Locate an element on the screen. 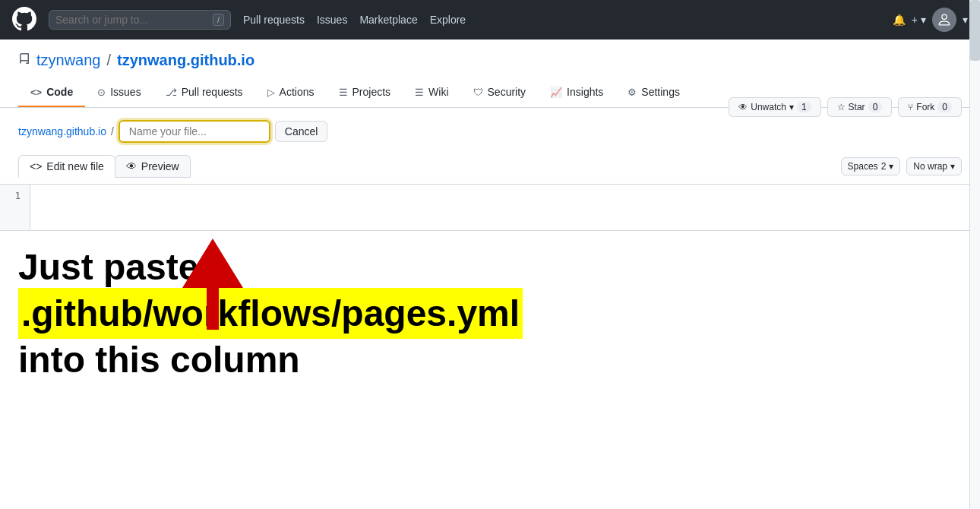 The width and height of the screenshot is (980, 509). tab-wiki: ☰ Wiki is located at coordinates (432, 93).